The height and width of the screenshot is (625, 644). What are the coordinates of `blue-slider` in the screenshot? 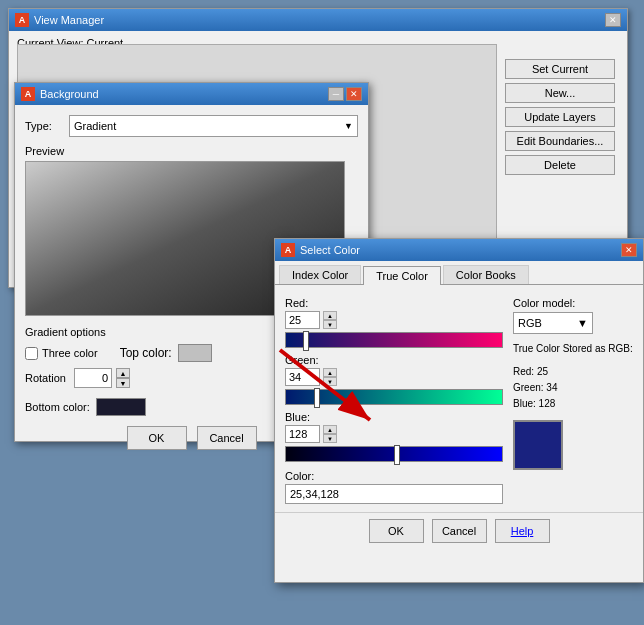 It's located at (394, 454).